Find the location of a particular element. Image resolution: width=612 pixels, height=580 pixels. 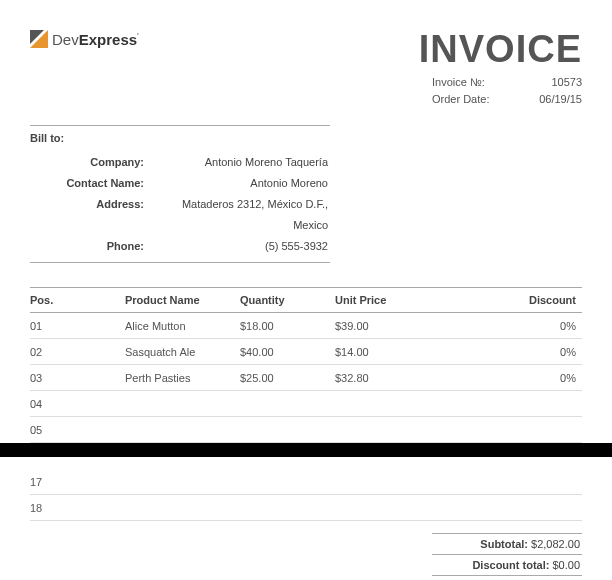

subtotal-row: Subtotal: $2,082.00 is located at coordinates (507, 544).